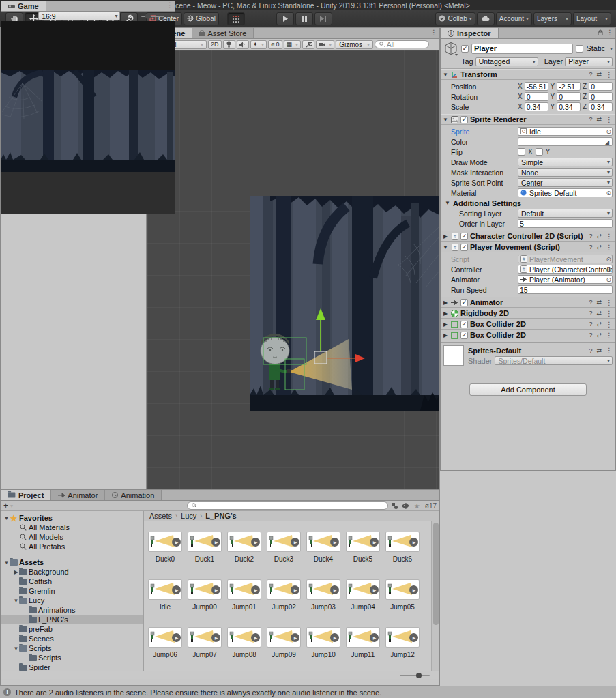 This screenshot has width=616, height=698. What do you see at coordinates (72, 639) in the screenshot?
I see `project-tree-item-scenes: Scenes` at bounding box center [72, 639].